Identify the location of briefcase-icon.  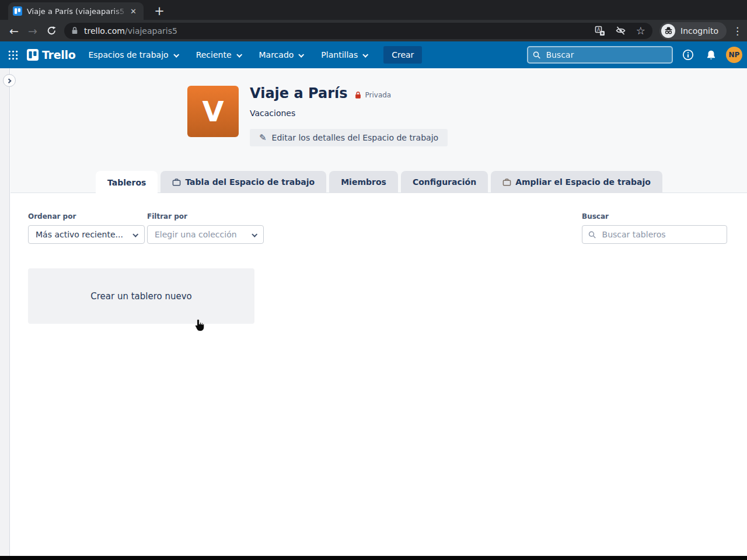
(176, 182).